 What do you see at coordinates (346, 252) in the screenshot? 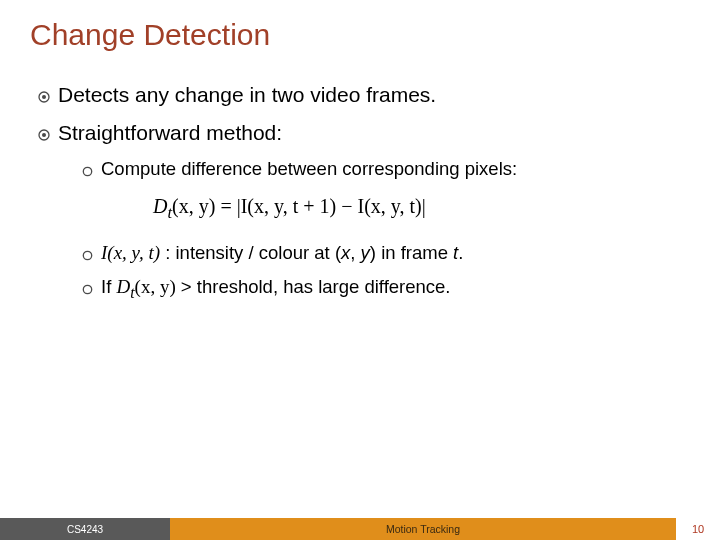
I see `text-span: x` at bounding box center [346, 252].